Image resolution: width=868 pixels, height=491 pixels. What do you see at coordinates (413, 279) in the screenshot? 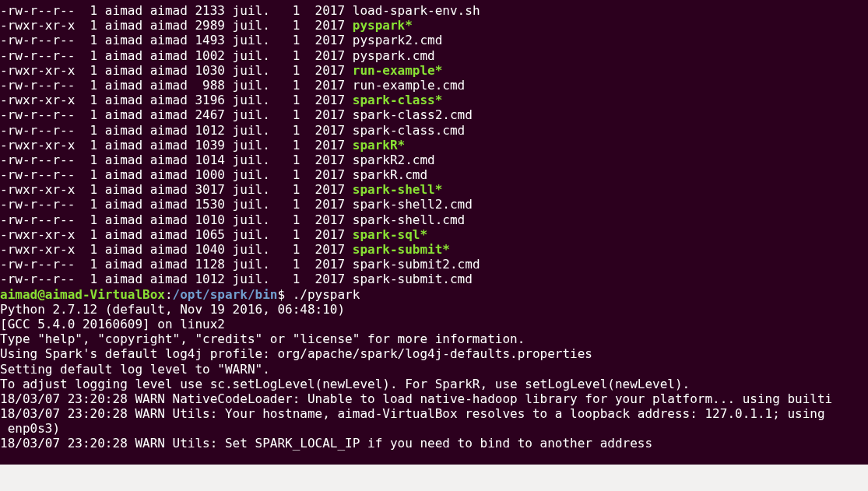
I see `file-name: spark-submit.cmd` at bounding box center [413, 279].